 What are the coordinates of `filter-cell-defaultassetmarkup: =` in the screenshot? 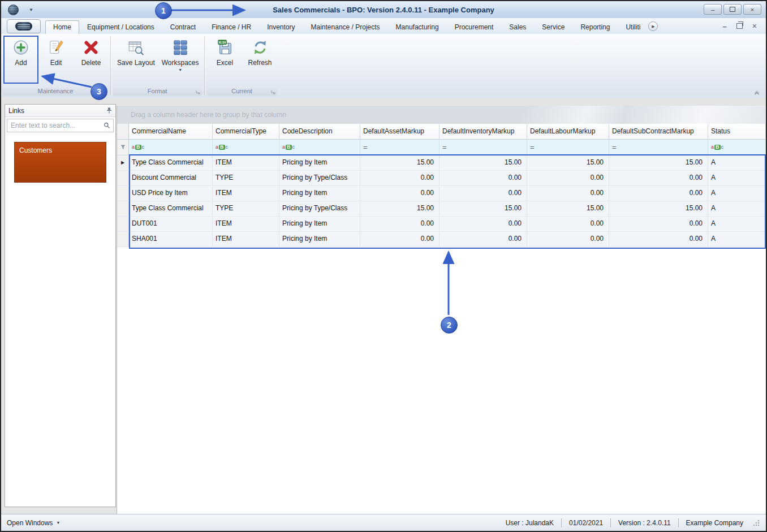 It's located at (400, 147).